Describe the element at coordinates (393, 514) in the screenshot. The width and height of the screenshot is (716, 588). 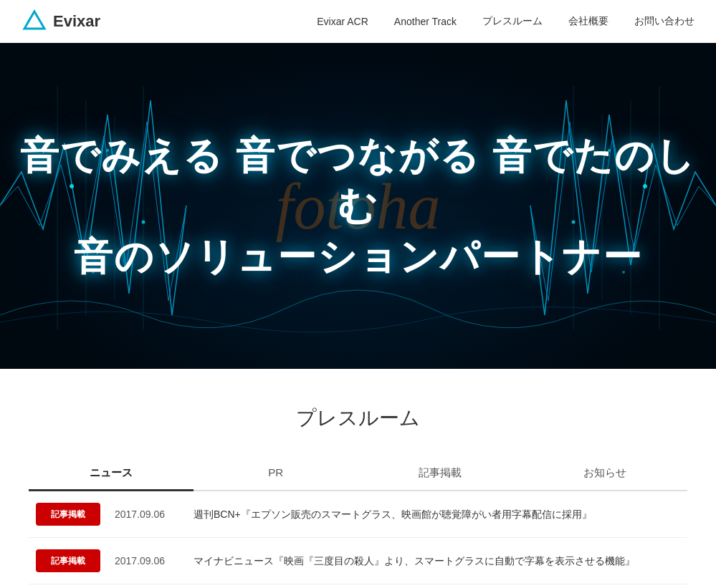
I see `news-desc-1: 週刊BCN+『エプソン販売のスマートグラス、映画館が聴覚障がい者用字幕配信に採用…` at that location.